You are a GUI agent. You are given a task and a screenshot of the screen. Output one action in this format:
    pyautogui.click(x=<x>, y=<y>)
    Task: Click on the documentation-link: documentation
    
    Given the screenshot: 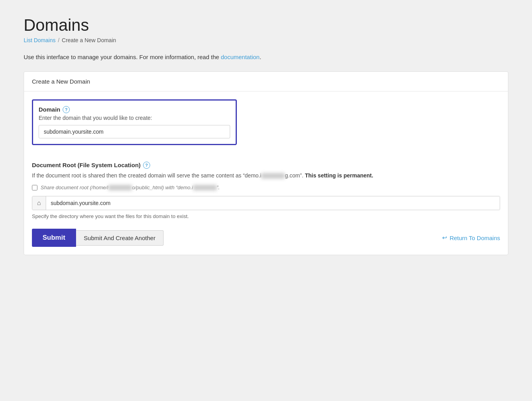 What is the action you would take?
    pyautogui.click(x=240, y=57)
    